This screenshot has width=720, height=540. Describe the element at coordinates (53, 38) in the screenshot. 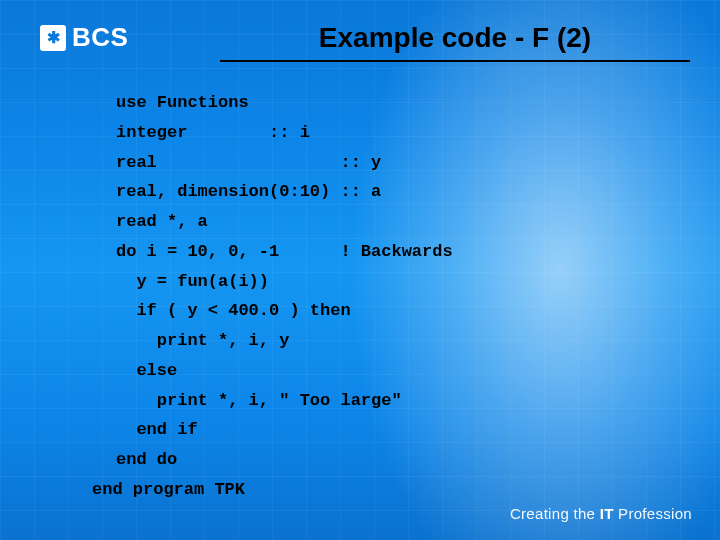

I see `brand-badge-icon: ✱` at that location.